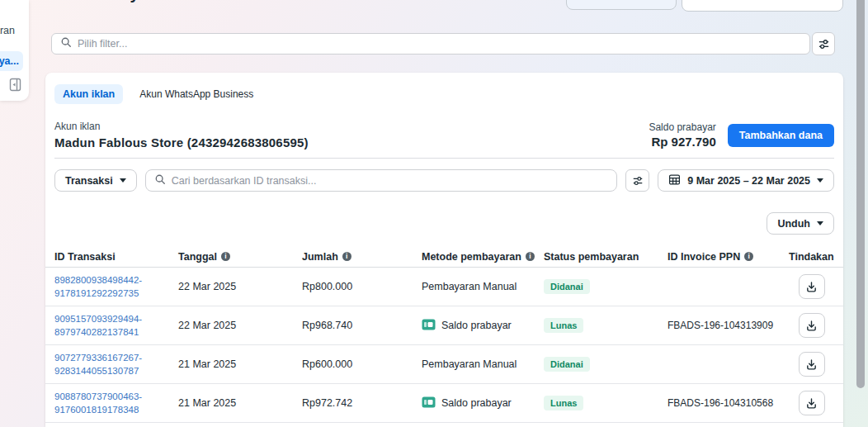 This screenshot has height=427, width=868. I want to click on prepaid-balance: Saldo prabayar Rp 927.790, so click(682, 135).